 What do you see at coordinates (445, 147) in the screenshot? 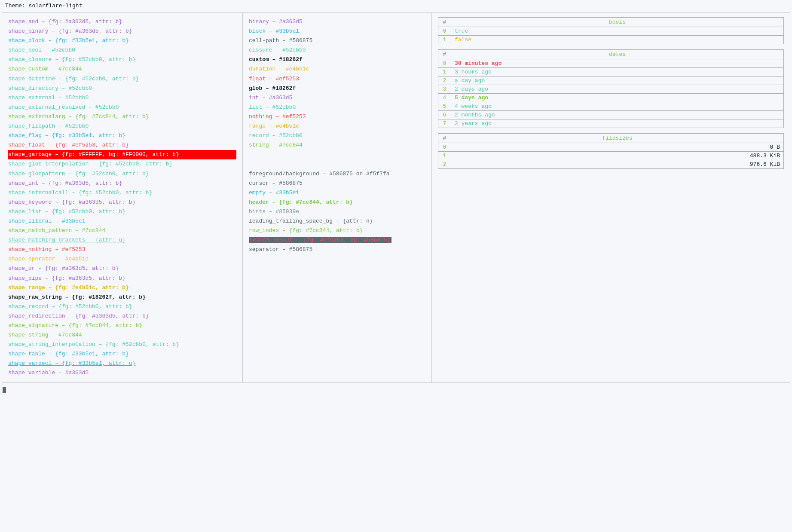
I see `filesizes-row-0-num: 0` at bounding box center [445, 147].